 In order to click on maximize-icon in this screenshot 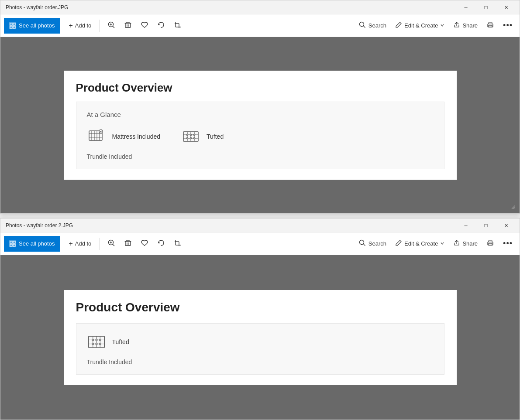, I will do `click(486, 7)`.